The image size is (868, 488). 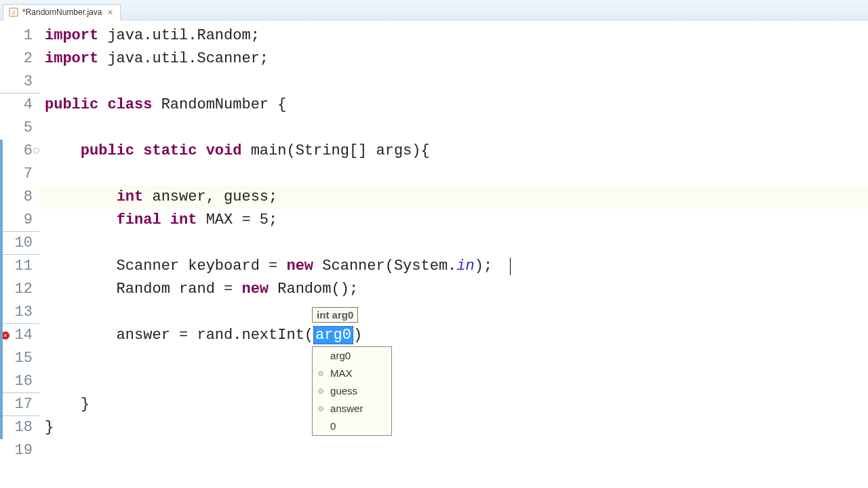 I want to click on code-token: answer = rand.nextInt(, so click(x=179, y=335).